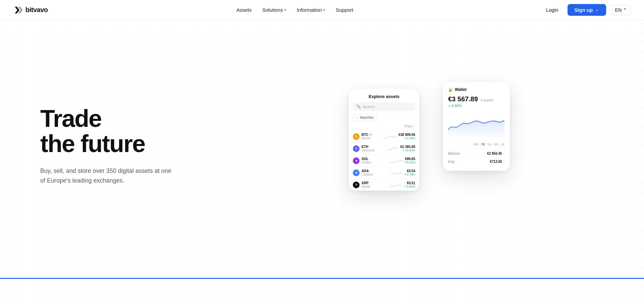  Describe the element at coordinates (384, 98) in the screenshot. I see `assets-panel-header: Explore assets` at that location.